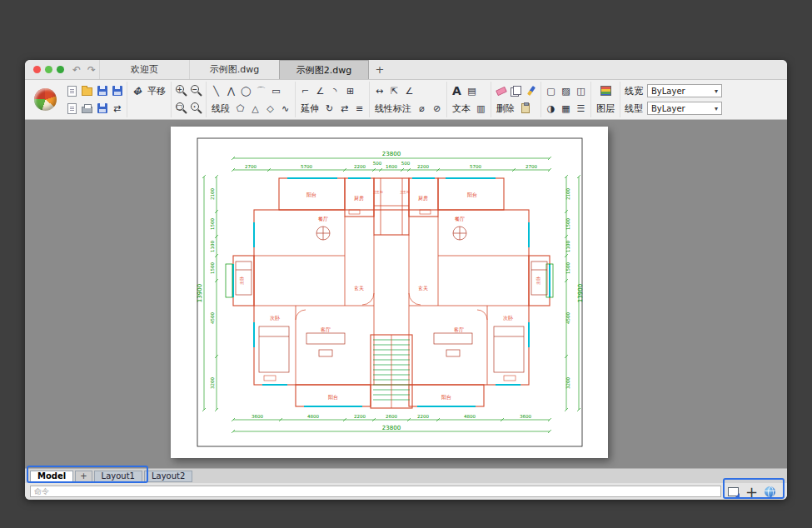 The image size is (812, 528). What do you see at coordinates (212, 268) in the screenshot?
I see `dim-label: 1500` at bounding box center [212, 268].